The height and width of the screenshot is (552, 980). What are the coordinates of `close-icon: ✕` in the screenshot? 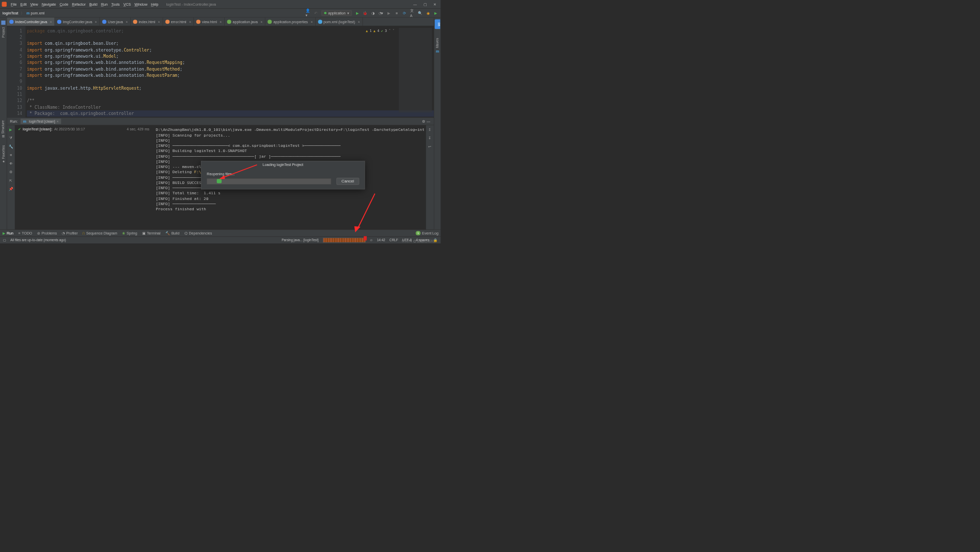 It's located at (435, 4).